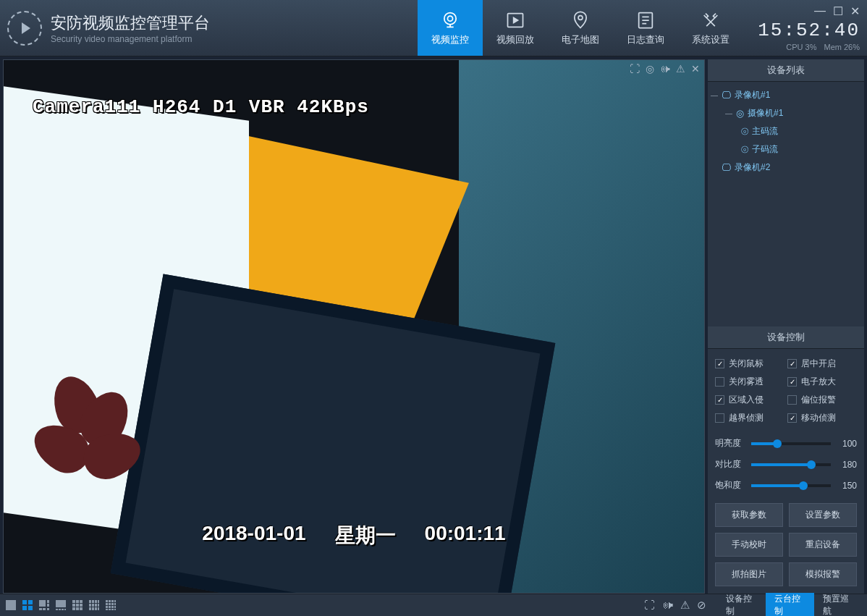 The height and width of the screenshot is (616, 867). Describe the element at coordinates (685, 605) in the screenshot. I see `warning-icon: ⚠` at that location.